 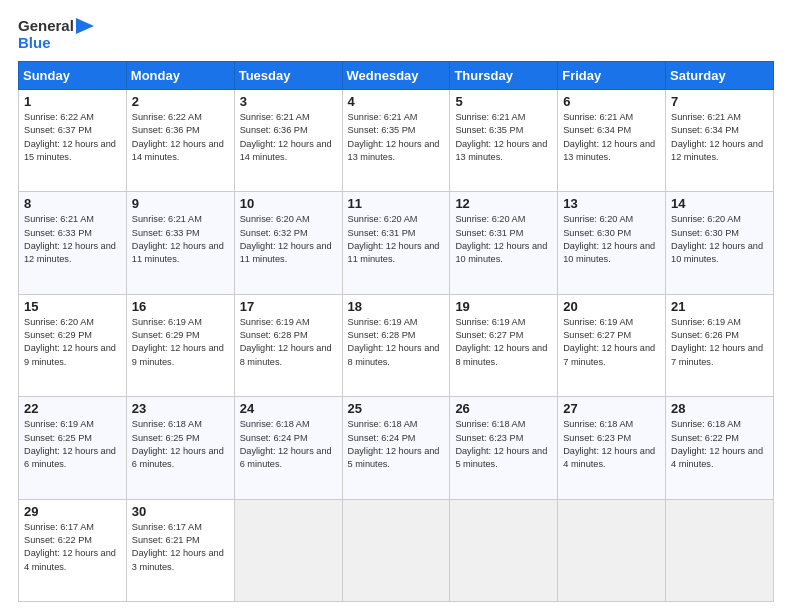 What do you see at coordinates (73, 448) in the screenshot?
I see `table-cell: 22 Sunrise: 6:19 AM Sunset: 6:25 PM Dayl…` at bounding box center [73, 448].